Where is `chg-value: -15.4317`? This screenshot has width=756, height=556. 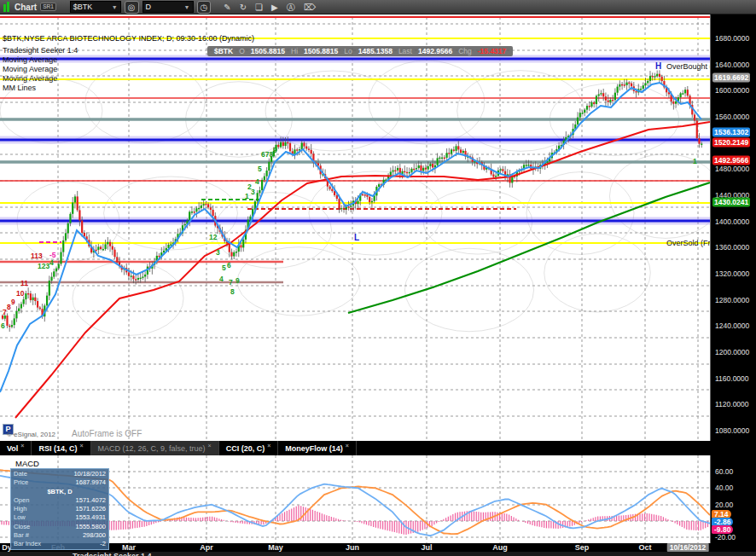 chg-value: -15.4317 is located at coordinates (492, 51).